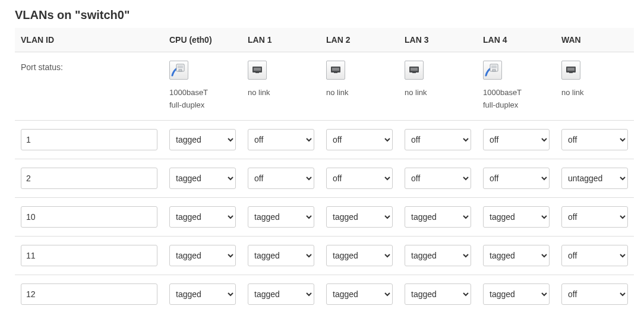 Image resolution: width=644 pixels, height=312 pixels. What do you see at coordinates (595, 87) in the screenshot?
I see `port-status-cell-wan: no link` at bounding box center [595, 87].